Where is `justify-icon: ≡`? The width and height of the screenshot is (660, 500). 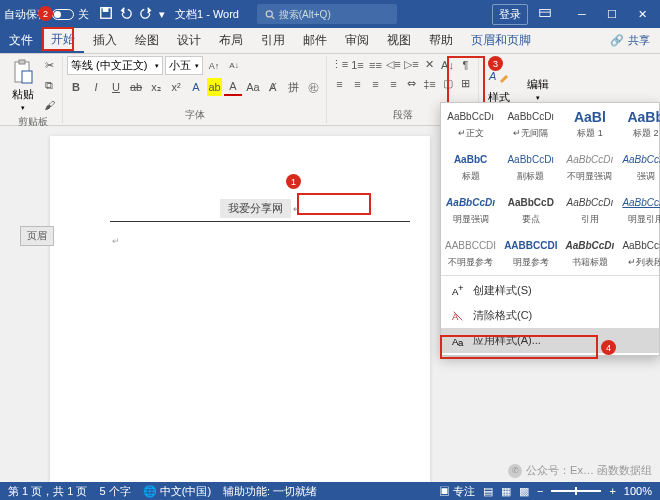 justify-icon: ≡ is located at coordinates (394, 84).